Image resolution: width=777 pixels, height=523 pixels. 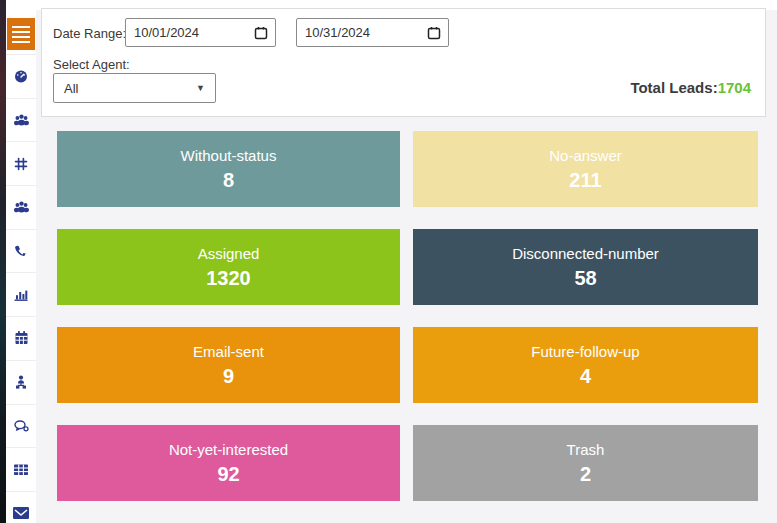 What do you see at coordinates (21, 382) in the screenshot?
I see `sidebar-item-person-network` at bounding box center [21, 382].